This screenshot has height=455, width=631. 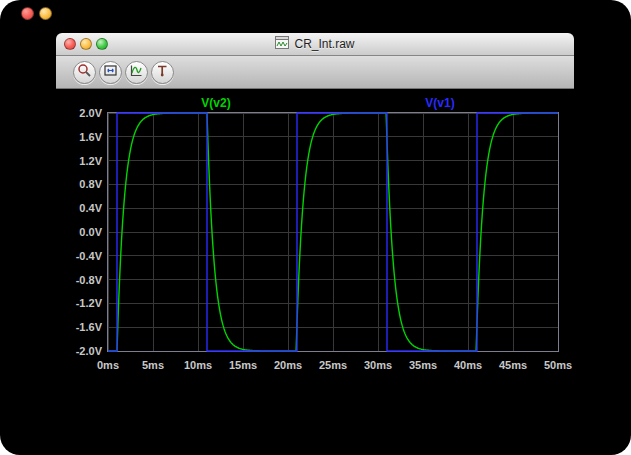 What do you see at coordinates (110, 72) in the screenshot?
I see `zoom-full-extents-button` at bounding box center [110, 72].